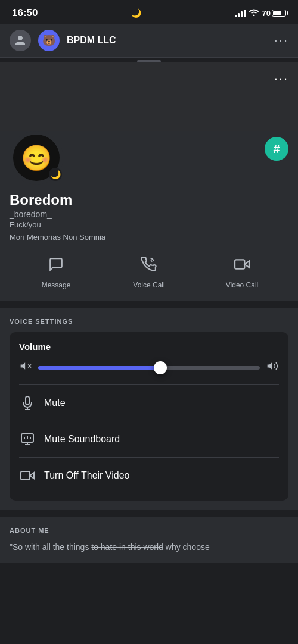 This screenshot has width=298, height=644. What do you see at coordinates (254, 13) in the screenshot?
I see `wifi-icon` at bounding box center [254, 13].